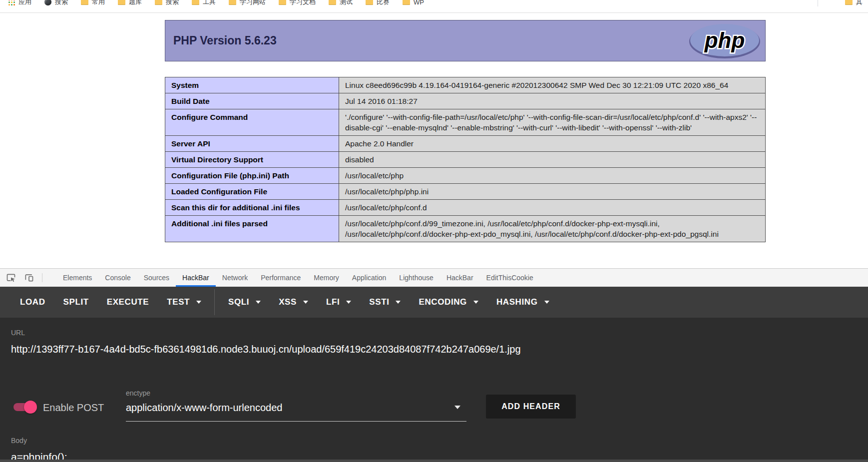 The image size is (868, 462). Describe the element at coordinates (457, 408) in the screenshot. I see `select-caret-icon` at that location.